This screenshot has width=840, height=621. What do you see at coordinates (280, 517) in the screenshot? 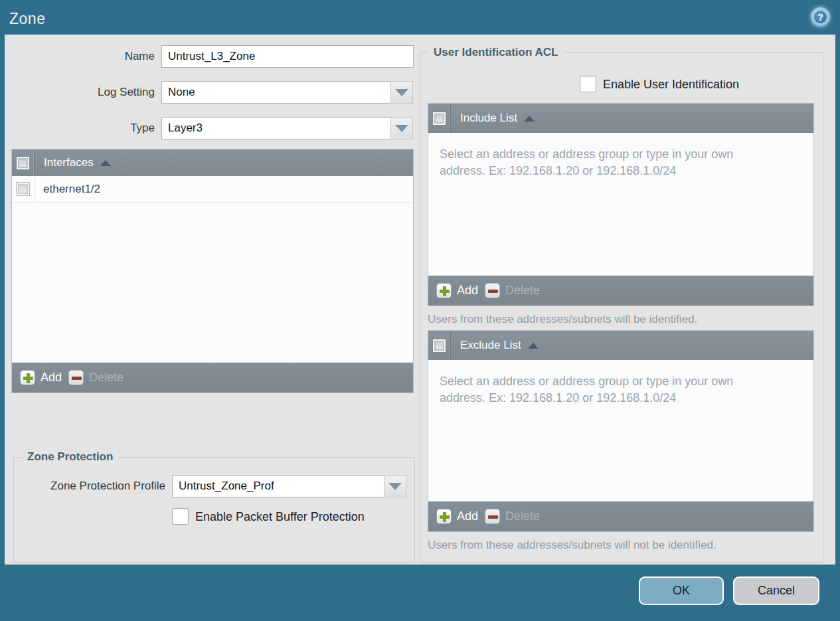
I see `enable-packet-buffer-protection-label: Enable Packet Buffer Protection` at bounding box center [280, 517].